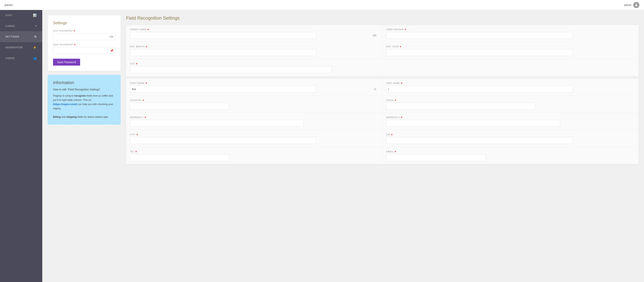 The width and height of the screenshot is (644, 282). What do you see at coordinates (72, 117) in the screenshot?
I see `info-bold-shipping: shipping` at bounding box center [72, 117].